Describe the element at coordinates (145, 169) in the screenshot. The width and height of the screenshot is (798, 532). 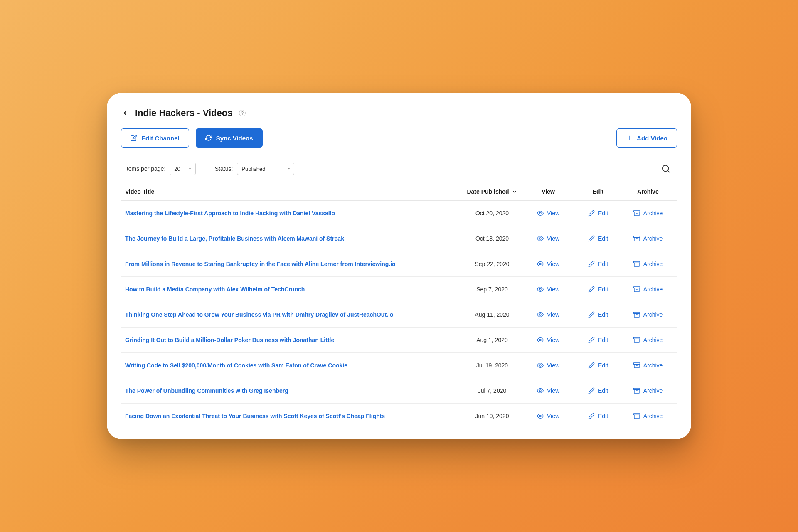
I see `items-per-page-label: Items per page:` at that location.